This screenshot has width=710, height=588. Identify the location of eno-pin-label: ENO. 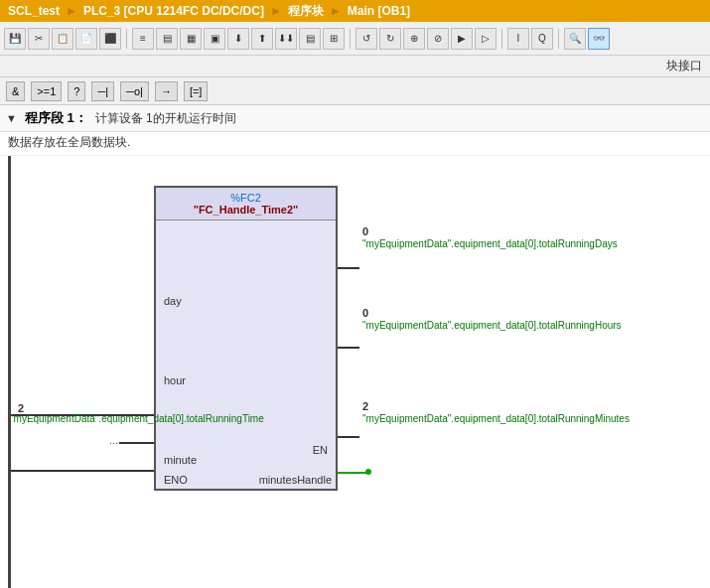
(176, 480).